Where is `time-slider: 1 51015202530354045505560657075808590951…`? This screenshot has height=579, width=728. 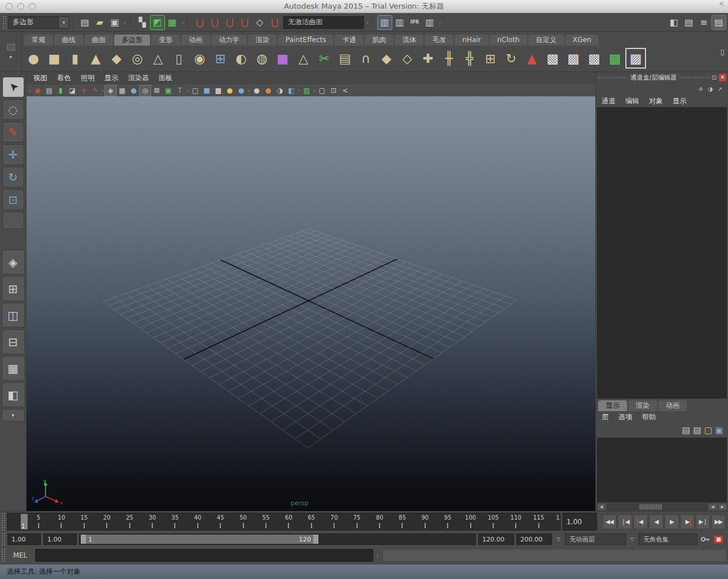 time-slider: 1 51015202530354045505560657075808590951… is located at coordinates (284, 521).